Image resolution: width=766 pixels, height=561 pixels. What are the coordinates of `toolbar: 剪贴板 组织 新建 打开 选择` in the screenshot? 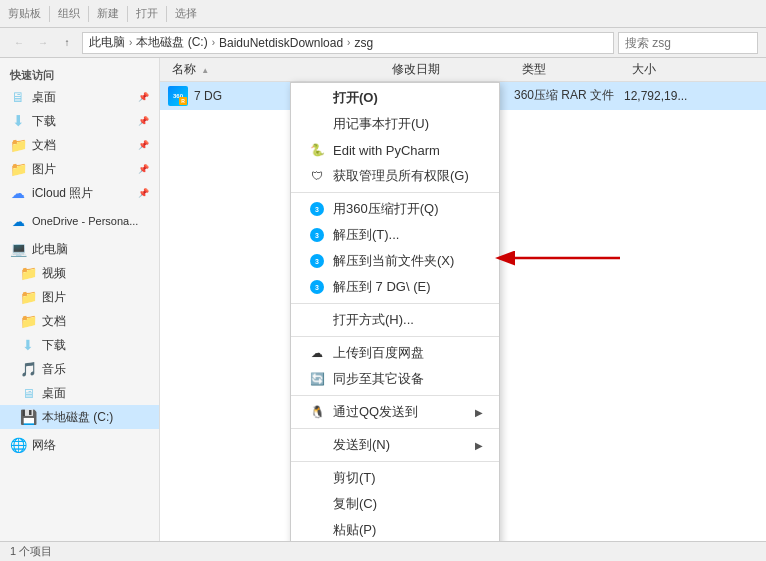 It's located at (383, 14).